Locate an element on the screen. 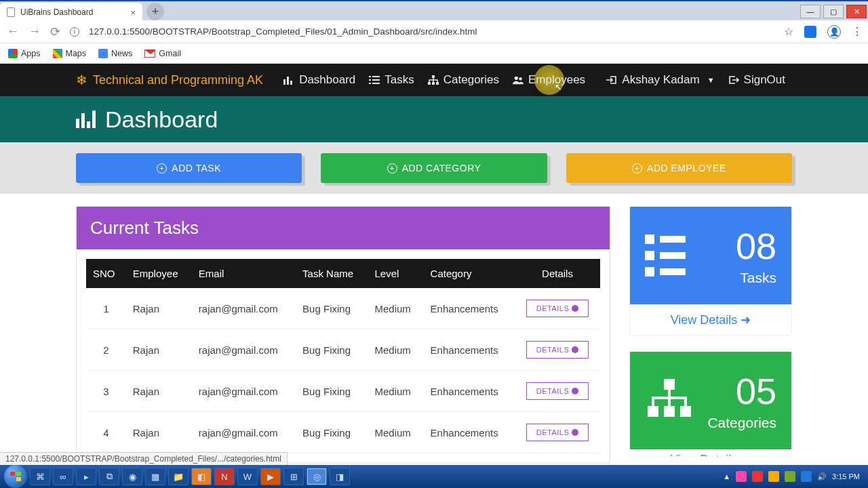 This screenshot has height=488, width=868. cell-category: Enhancements is located at coordinates (469, 392).